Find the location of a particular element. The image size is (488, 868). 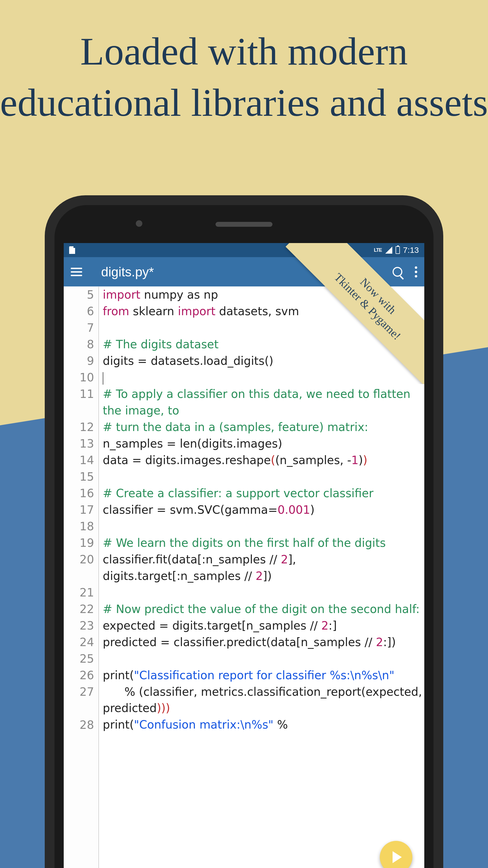

line-number: 11 is located at coordinates (79, 403).